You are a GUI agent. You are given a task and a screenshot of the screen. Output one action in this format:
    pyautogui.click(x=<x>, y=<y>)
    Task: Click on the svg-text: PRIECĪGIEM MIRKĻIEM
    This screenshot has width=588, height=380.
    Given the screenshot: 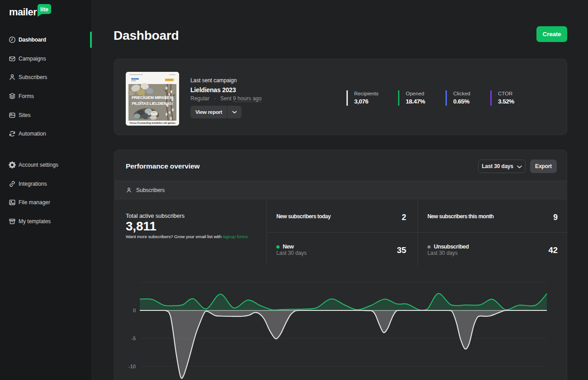 What is the action you would take?
    pyautogui.click(x=152, y=98)
    